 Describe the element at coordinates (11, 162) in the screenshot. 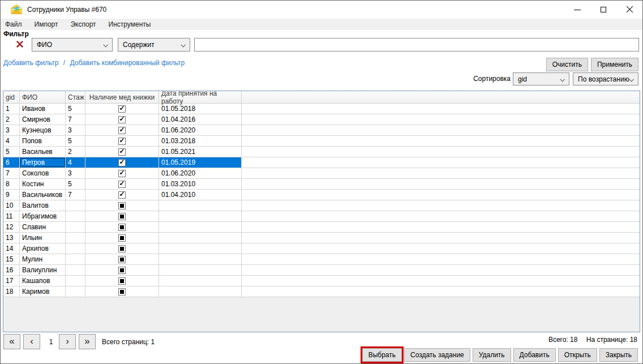

I see `cell-gid: 6` at that location.